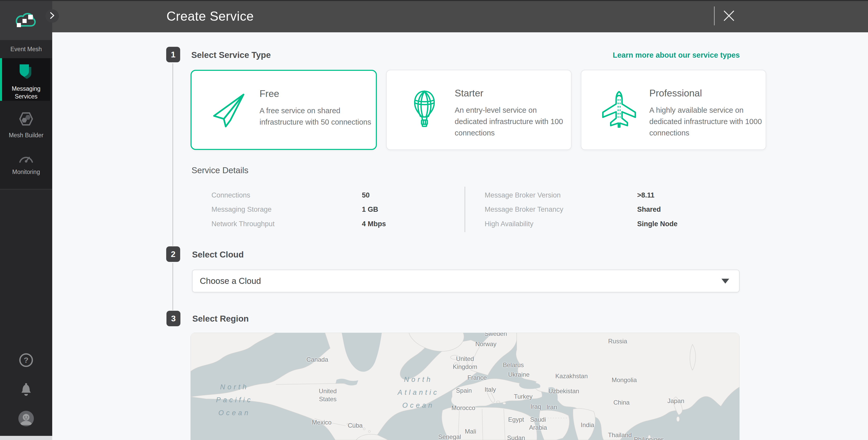 The height and width of the screenshot is (440, 868). I want to click on detail-value: Single Node, so click(657, 224).